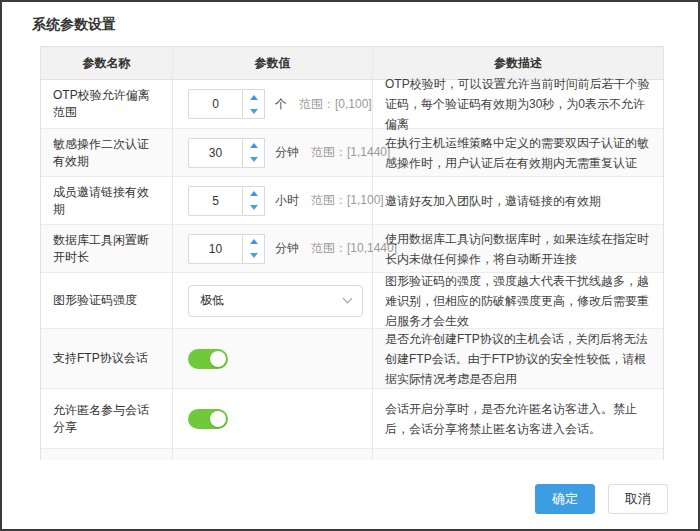 This screenshot has width=700, height=531. I want to click on param-description: OTP校验时，可以设置允许当前时间前后若干个验证码，每个验证码有效期为30秒，为…, so click(518, 104).